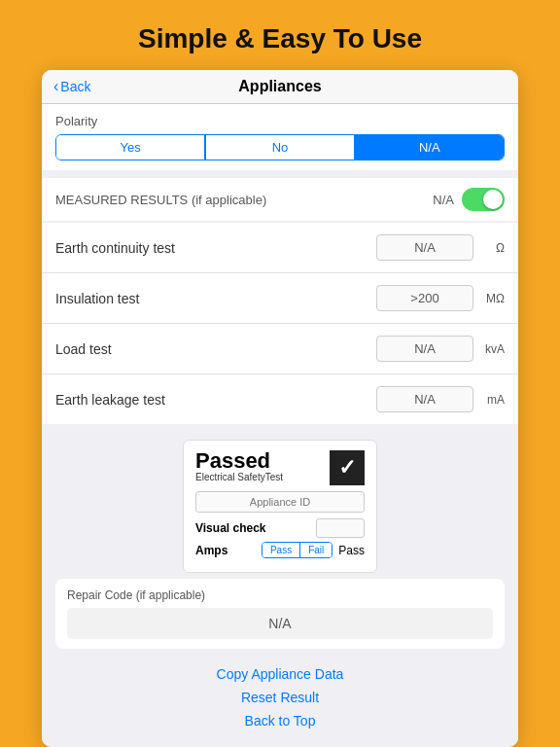 Image resolution: width=560 pixels, height=747 pixels. What do you see at coordinates (280, 121) in the screenshot?
I see `polarity-label: Polarity` at bounding box center [280, 121].